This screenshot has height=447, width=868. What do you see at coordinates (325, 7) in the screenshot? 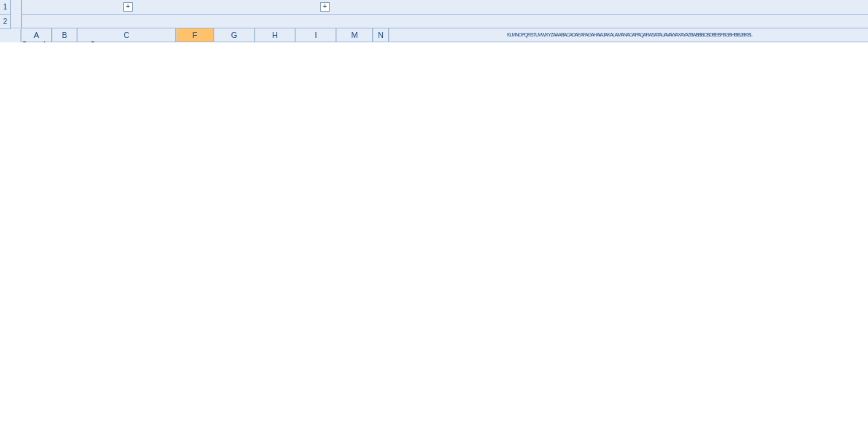
I see `outline-expand-2: +` at bounding box center [325, 7].